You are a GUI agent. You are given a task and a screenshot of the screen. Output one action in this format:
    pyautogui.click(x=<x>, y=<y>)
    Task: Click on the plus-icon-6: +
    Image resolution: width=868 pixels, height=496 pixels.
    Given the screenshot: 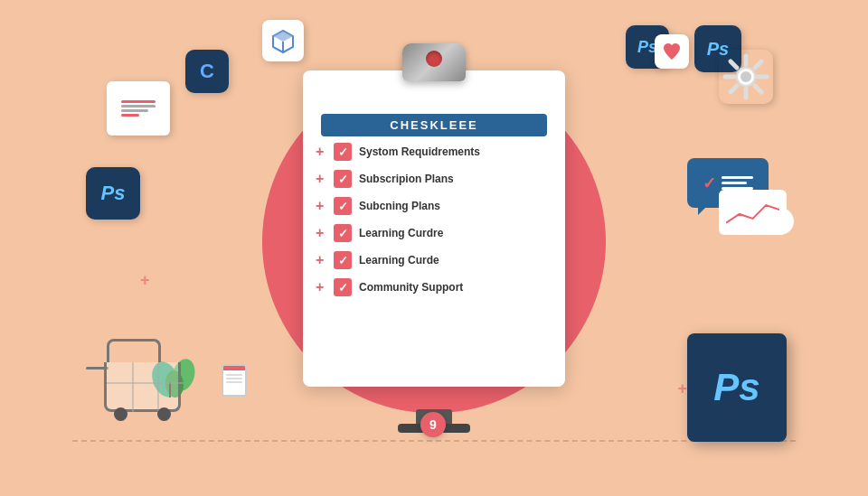 What is the action you would take?
    pyautogui.click(x=321, y=287)
    